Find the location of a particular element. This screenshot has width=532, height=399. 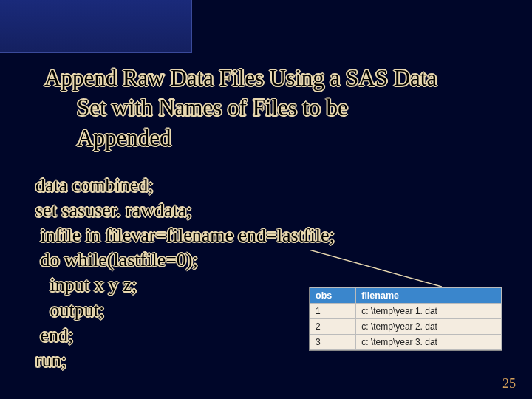

table-cell: 2 is located at coordinates (333, 327).